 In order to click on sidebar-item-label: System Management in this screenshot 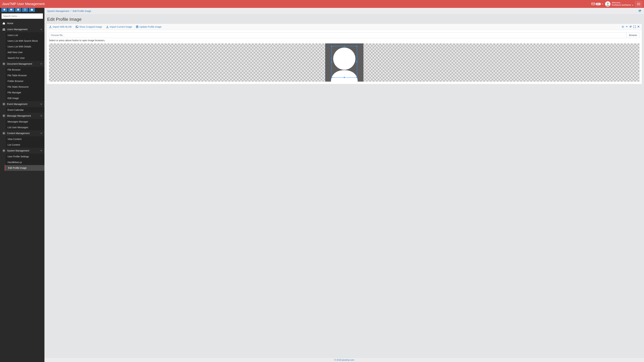, I will do `click(18, 151)`.